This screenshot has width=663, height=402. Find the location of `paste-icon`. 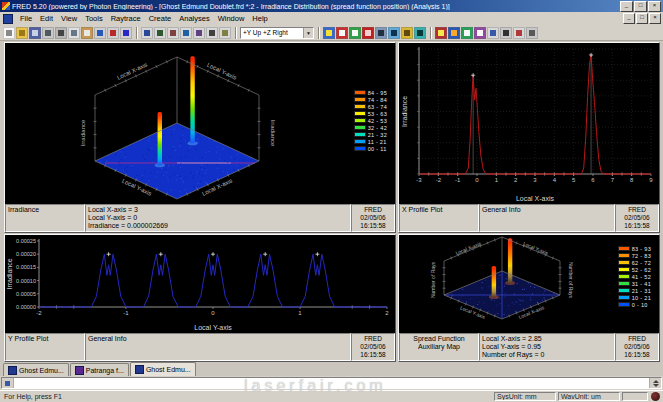

paste-icon is located at coordinates (87, 33).